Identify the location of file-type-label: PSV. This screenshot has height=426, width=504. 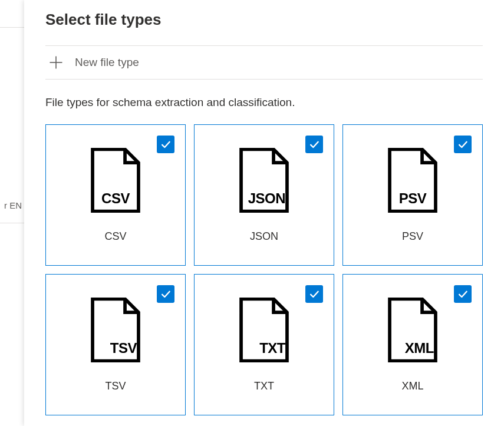
(413, 237).